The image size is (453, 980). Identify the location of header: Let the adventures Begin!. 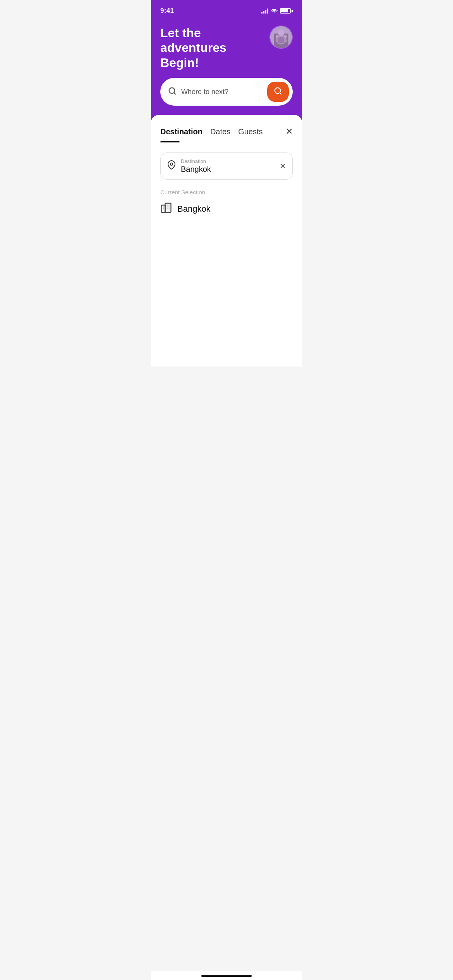
(226, 70).